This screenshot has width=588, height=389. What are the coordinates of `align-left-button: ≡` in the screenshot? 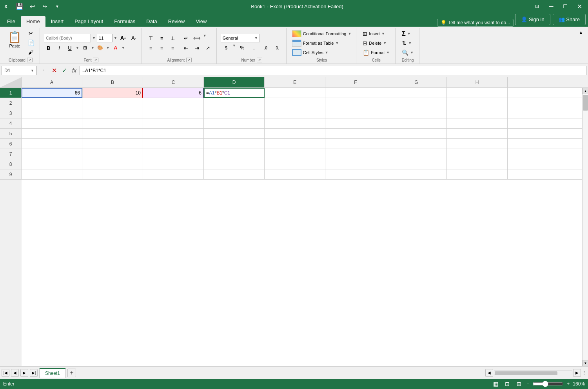 It's located at (151, 48).